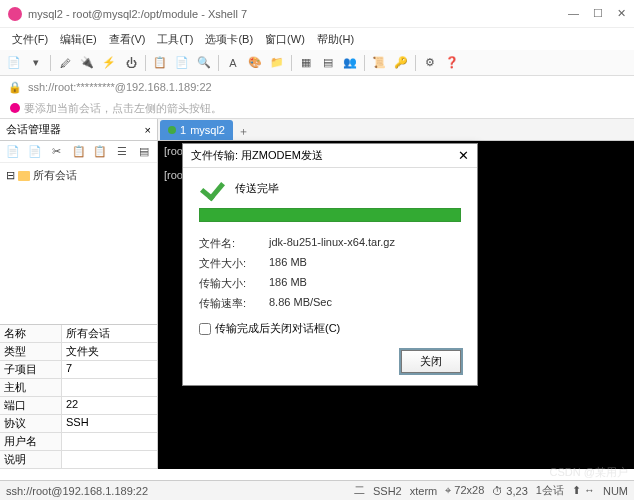 The height and width of the screenshot is (500, 634). What do you see at coordinates (24, 176) in the screenshot?
I see `folder-icon` at bounding box center [24, 176].